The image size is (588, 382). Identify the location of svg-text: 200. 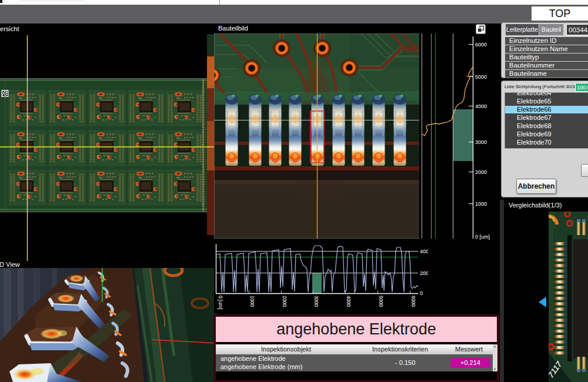
(424, 273).